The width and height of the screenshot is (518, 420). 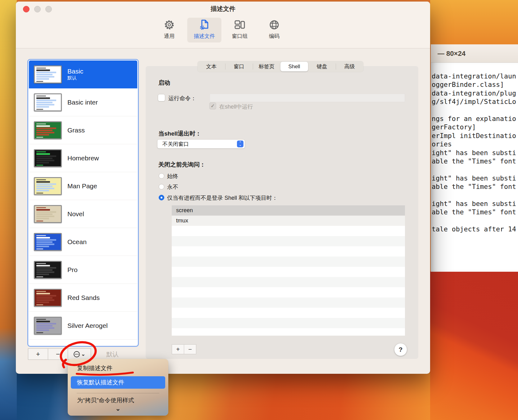 What do you see at coordinates (475, 76) in the screenshot?
I see `terminal-line: data-integration/laun` at bounding box center [475, 76].